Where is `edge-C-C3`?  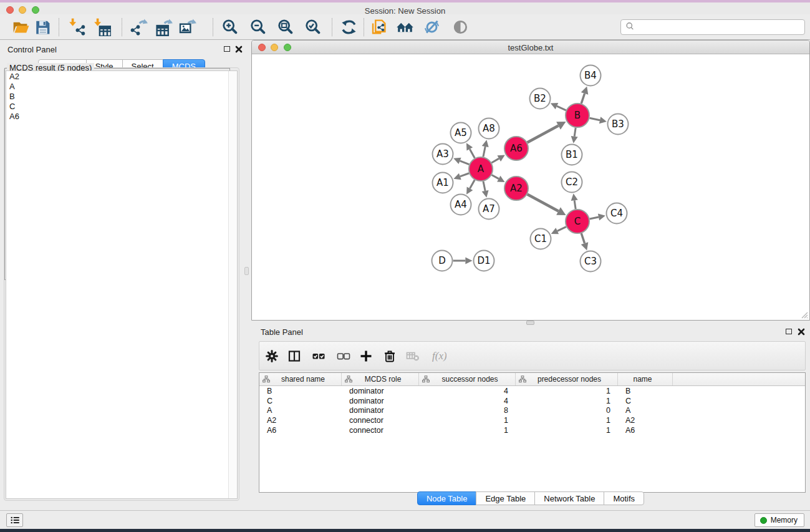
edge-C-C3 is located at coordinates (582, 238).